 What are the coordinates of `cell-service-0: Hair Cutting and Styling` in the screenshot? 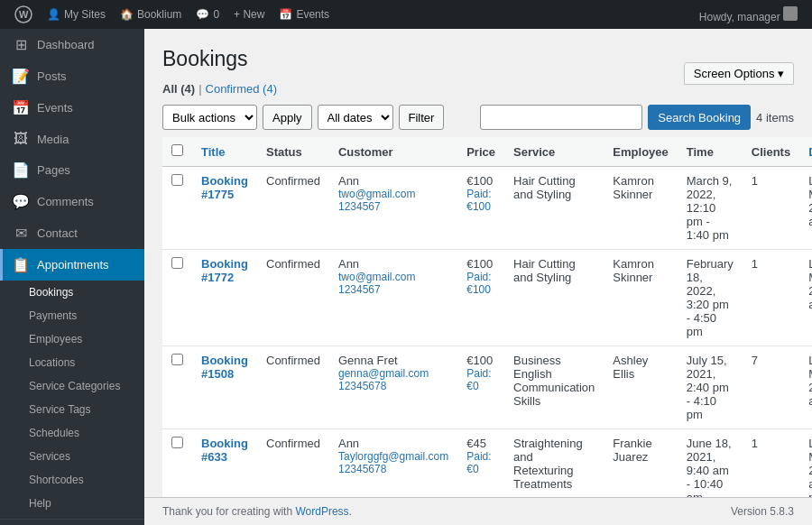 It's located at (554, 208).